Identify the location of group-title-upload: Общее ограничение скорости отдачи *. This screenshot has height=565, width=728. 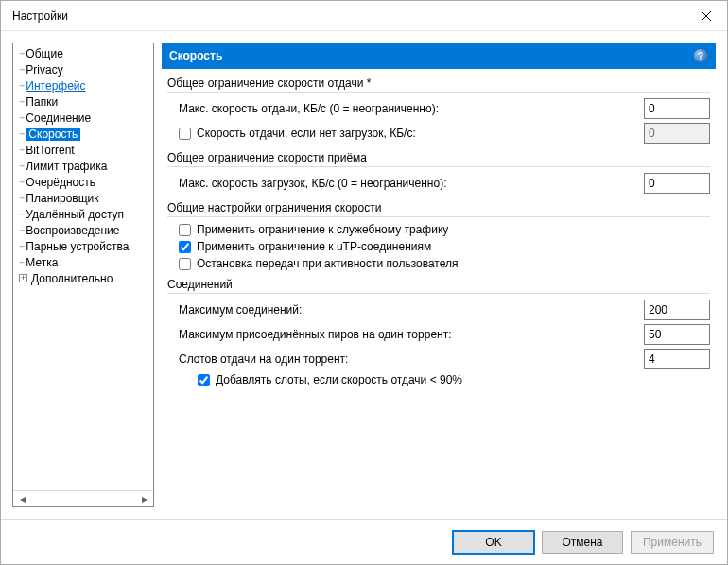
(439, 85).